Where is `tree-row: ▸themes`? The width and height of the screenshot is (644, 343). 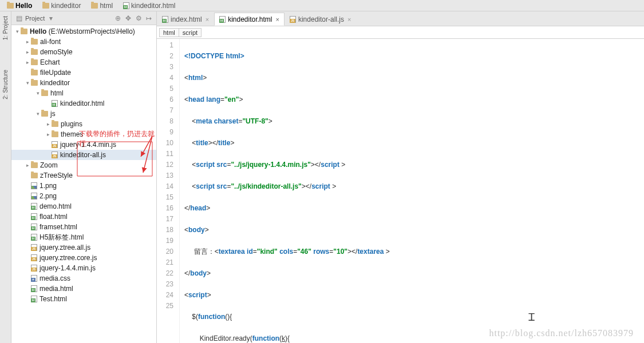 tree-row: ▸themes is located at coordinates (84, 134).